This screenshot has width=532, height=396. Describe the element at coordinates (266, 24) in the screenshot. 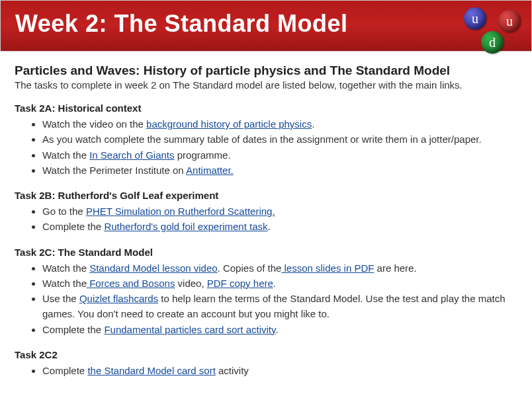

I see `page-title: Week 2: The Standard Model` at that location.